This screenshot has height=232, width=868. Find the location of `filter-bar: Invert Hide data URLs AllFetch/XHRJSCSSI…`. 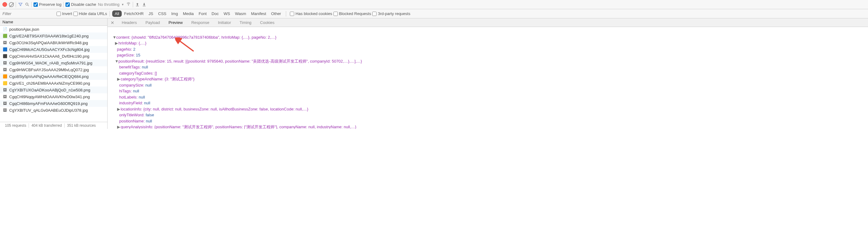

filter-bar: Invert Hide data URLs AllFetch/XHRJSCSSI… is located at coordinates (434, 14).